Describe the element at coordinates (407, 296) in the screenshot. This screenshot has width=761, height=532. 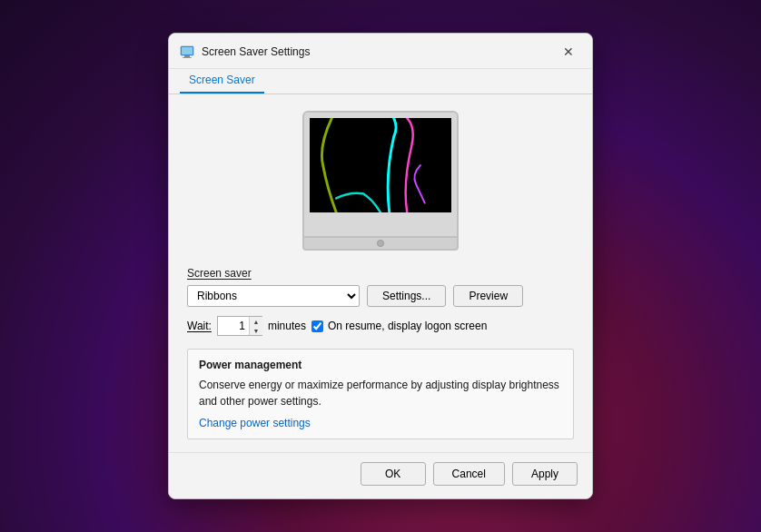
I see `settings-button: Settings...` at that location.